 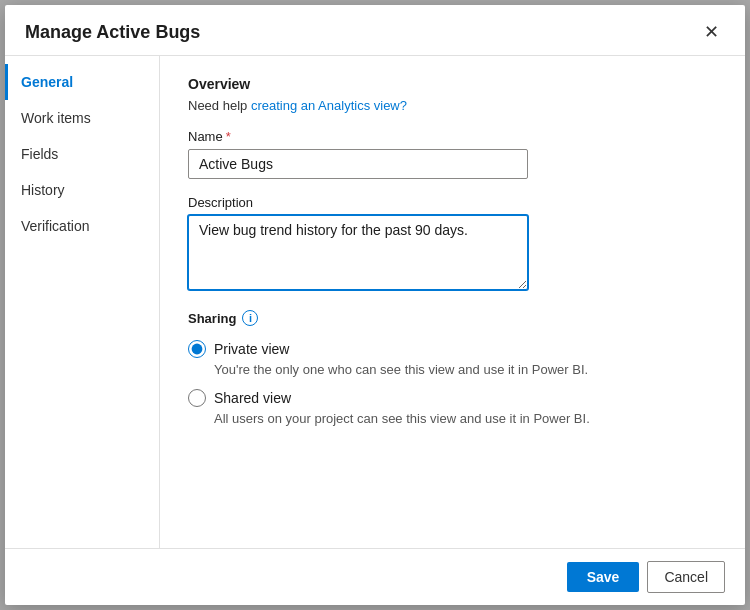 I want to click on dialog-title: Manage Active Bugs, so click(x=112, y=32).